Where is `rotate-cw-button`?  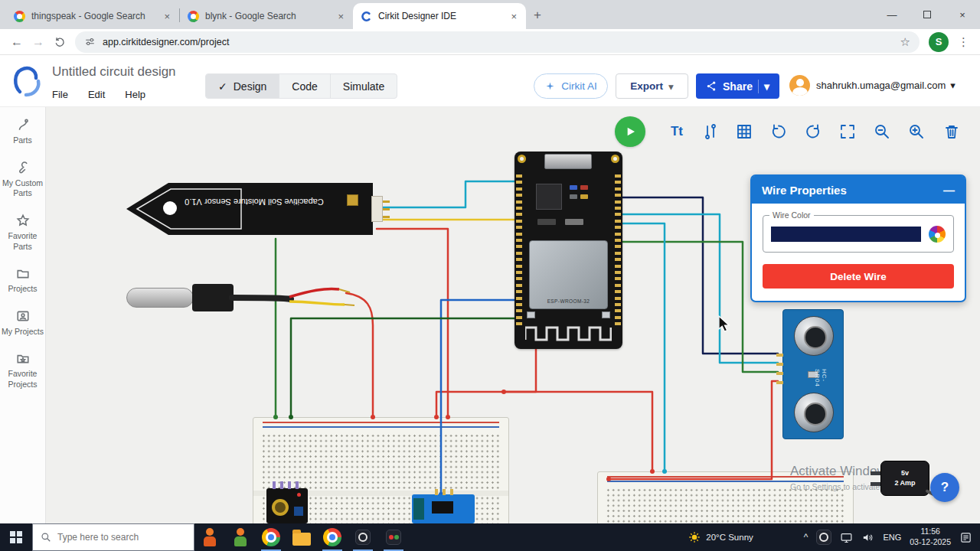
rotate-cw-button is located at coordinates (813, 132).